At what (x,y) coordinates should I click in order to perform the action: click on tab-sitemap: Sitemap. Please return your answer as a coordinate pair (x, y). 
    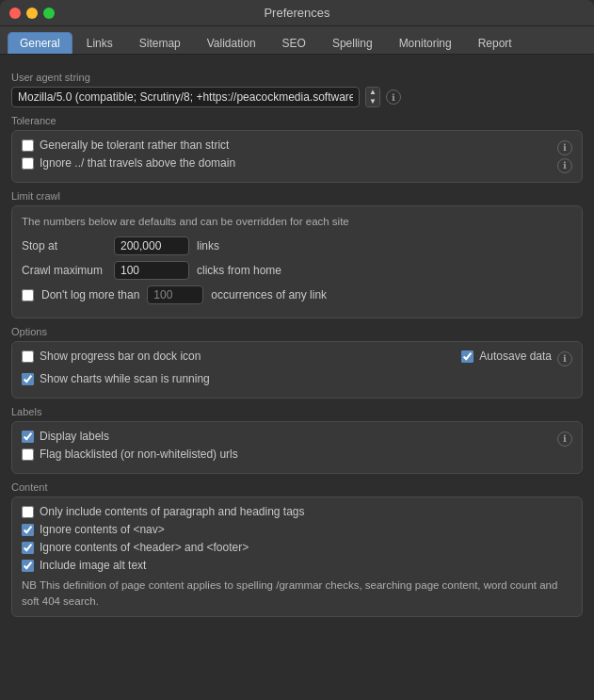
    Looking at the image, I should click on (160, 43).